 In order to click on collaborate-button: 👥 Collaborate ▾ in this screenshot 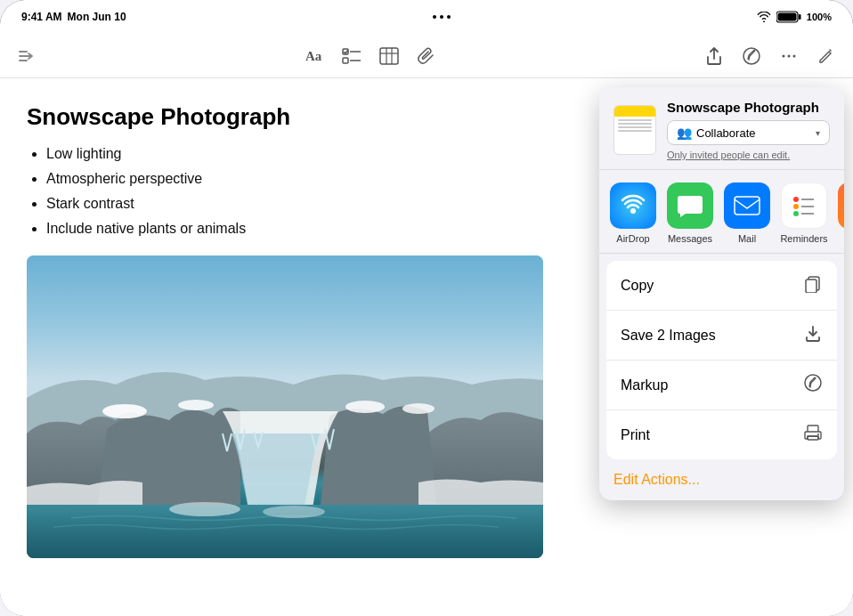, I will do `click(748, 133)`.